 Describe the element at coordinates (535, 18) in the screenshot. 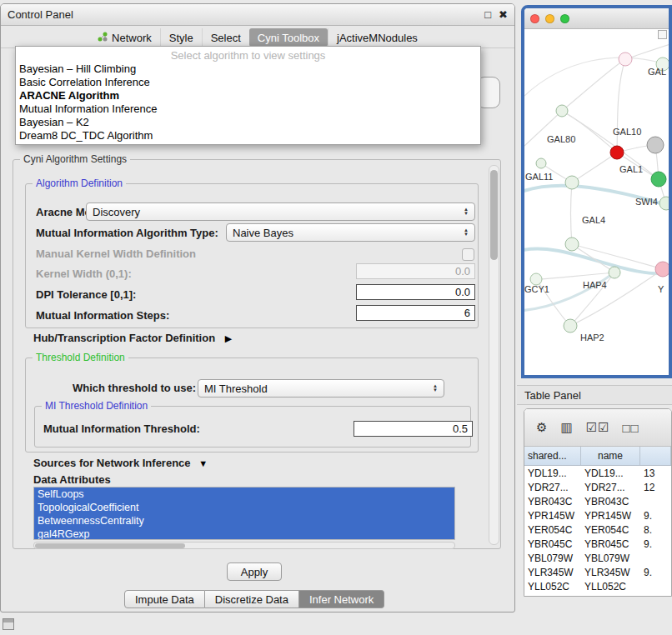

I see `close-light-icon` at that location.